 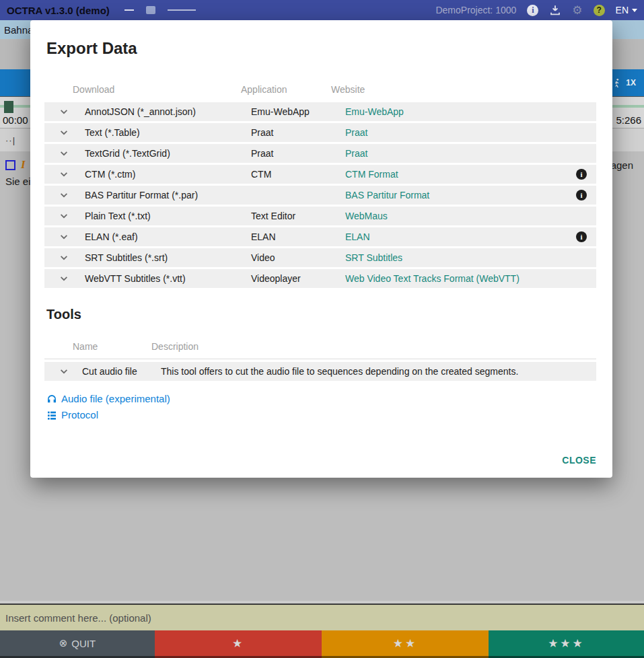 I want to click on website-link: ELAN, so click(x=358, y=237).